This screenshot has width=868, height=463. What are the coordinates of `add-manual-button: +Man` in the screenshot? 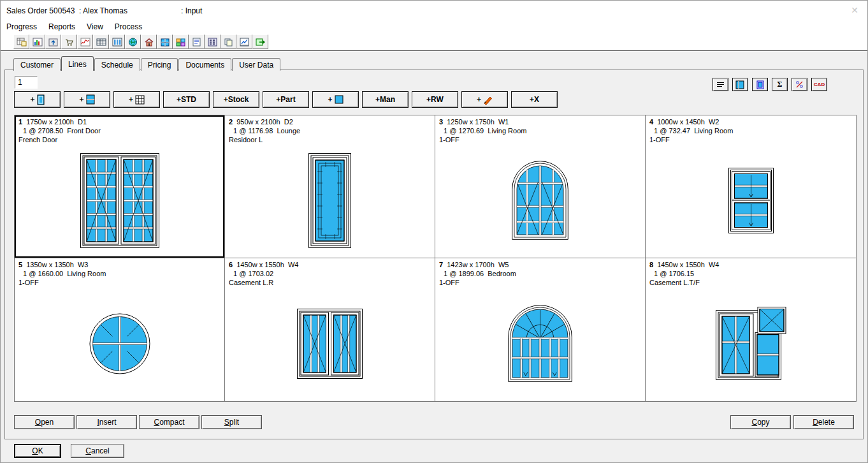 It's located at (385, 99).